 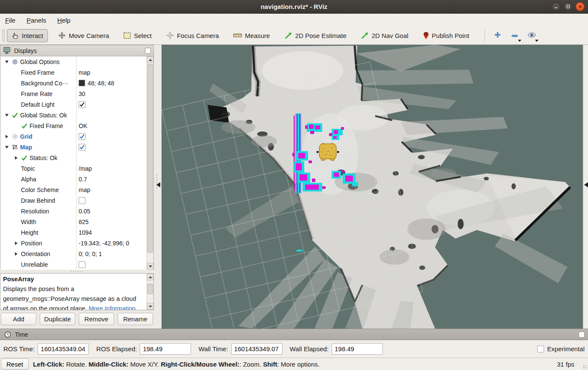 What do you see at coordinates (74, 104) in the screenshot?
I see `display-row-default-light: Default Light` at bounding box center [74, 104].